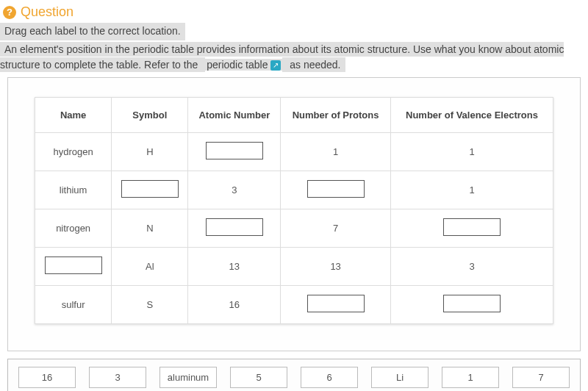 This screenshot has width=588, height=391. I want to click on cell-name: sulfur, so click(74, 304).